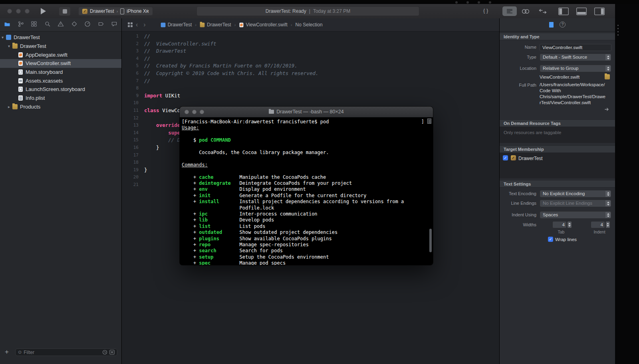 This screenshot has width=639, height=364. I want to click on file-tree-row: AppDelegate.swift, so click(61, 55).